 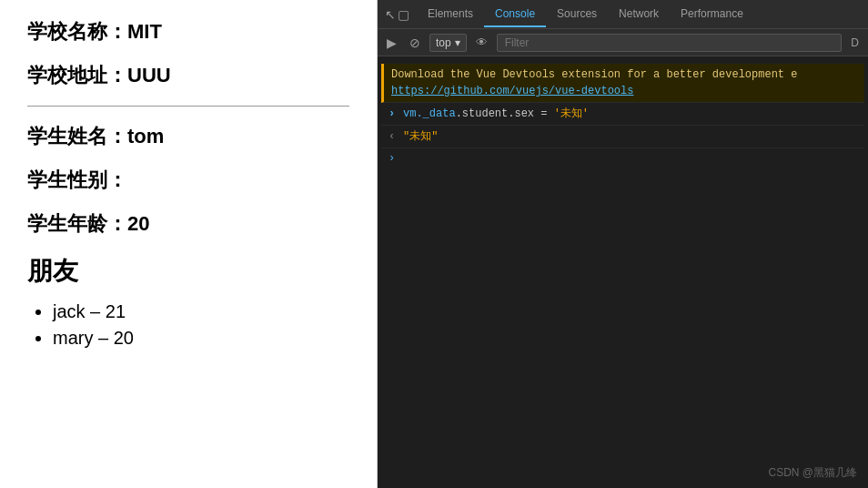 What do you see at coordinates (594, 75) in the screenshot?
I see `warning-text: Download the Vue Devtools extension for …` at bounding box center [594, 75].